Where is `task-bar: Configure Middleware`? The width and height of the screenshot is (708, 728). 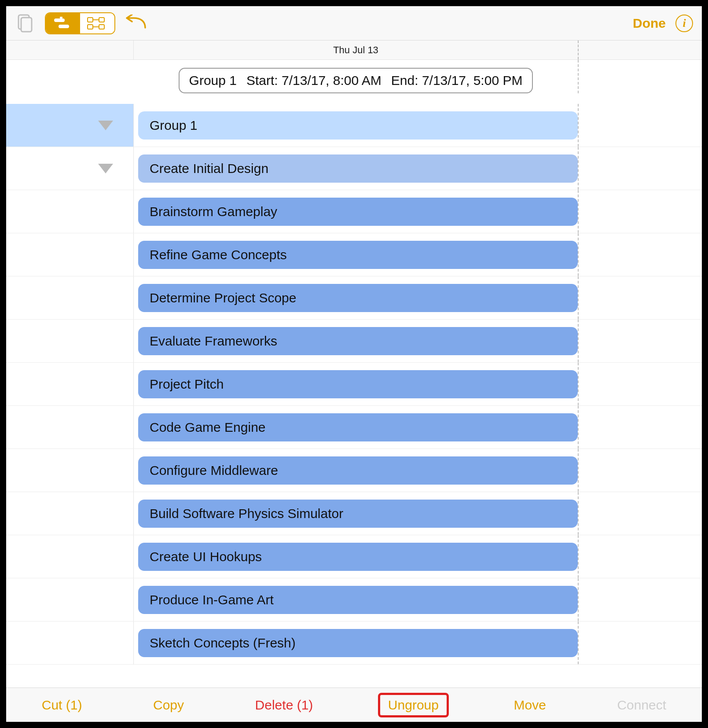
task-bar: Configure Middleware is located at coordinates (358, 471).